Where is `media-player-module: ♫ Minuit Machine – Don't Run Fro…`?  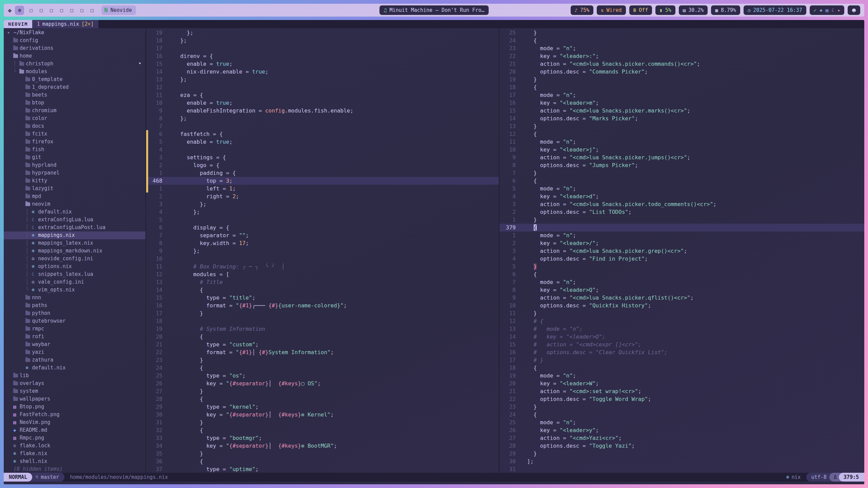
media-player-module: ♫ Minuit Machine – Don't Run Fro… is located at coordinates (434, 10).